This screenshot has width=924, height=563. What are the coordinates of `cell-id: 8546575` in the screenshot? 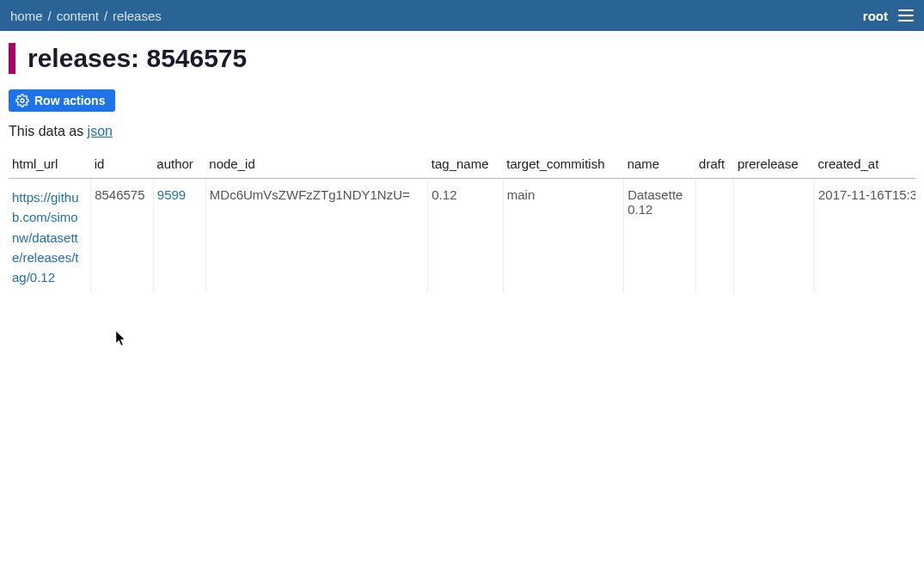 It's located at (122, 236).